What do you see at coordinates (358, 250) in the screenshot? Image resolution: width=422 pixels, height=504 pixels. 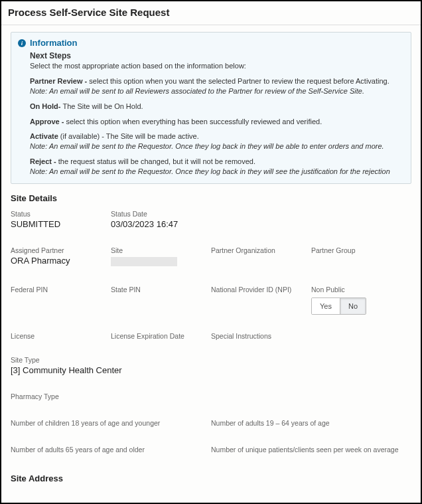 I see `label-partner-group: Partner Group` at bounding box center [358, 250].